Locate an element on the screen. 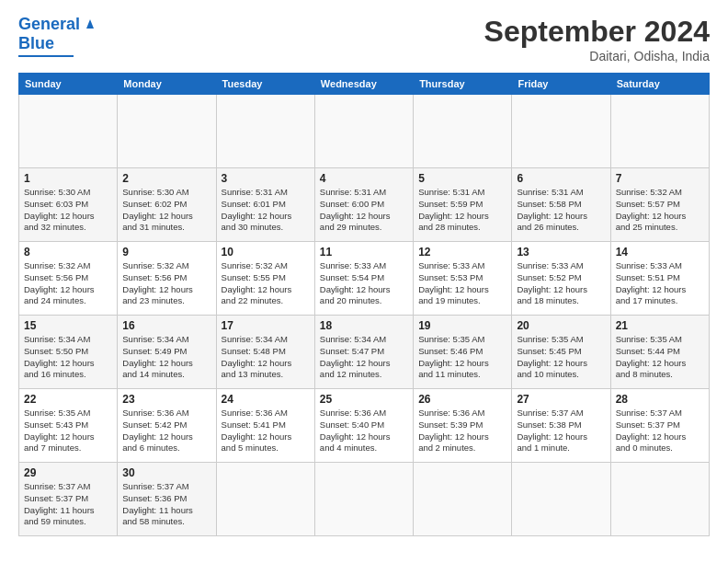 The width and height of the screenshot is (728, 563). calendar-cell: 28Sunrise: 5:37 AM Sunset: 5:37 PM Dayli… is located at coordinates (660, 426).